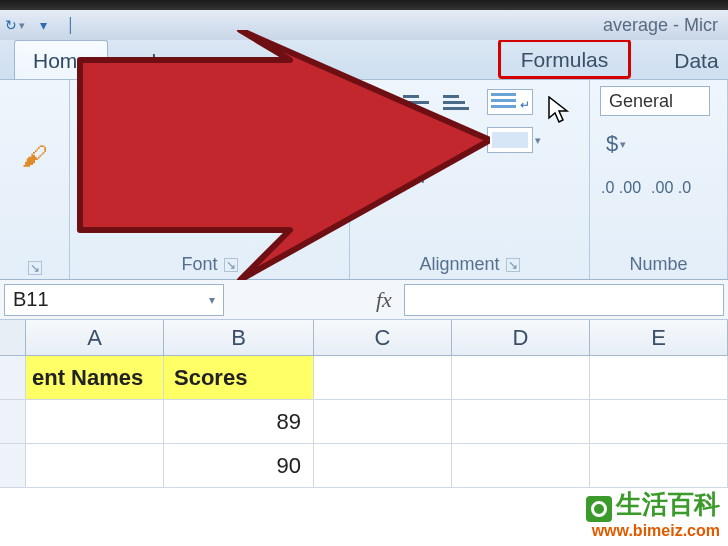 The width and height of the screenshot is (728, 546). What do you see at coordinates (655, 101) in the screenshot?
I see `number-format-combo: General` at bounding box center [655, 101].